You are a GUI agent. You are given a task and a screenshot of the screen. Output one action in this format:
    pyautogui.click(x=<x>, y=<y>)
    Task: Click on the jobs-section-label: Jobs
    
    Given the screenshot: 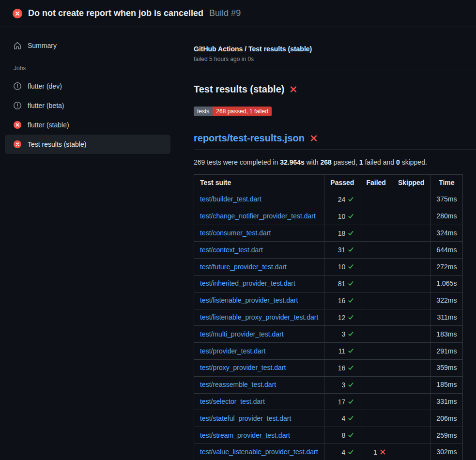 What is the action you would take?
    pyautogui.click(x=92, y=68)
    